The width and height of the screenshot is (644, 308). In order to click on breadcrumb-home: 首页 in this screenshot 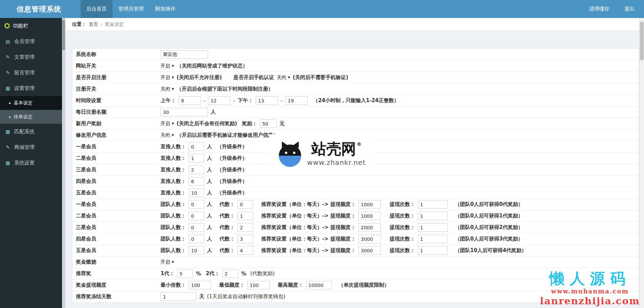, I will do `click(94, 24)`.